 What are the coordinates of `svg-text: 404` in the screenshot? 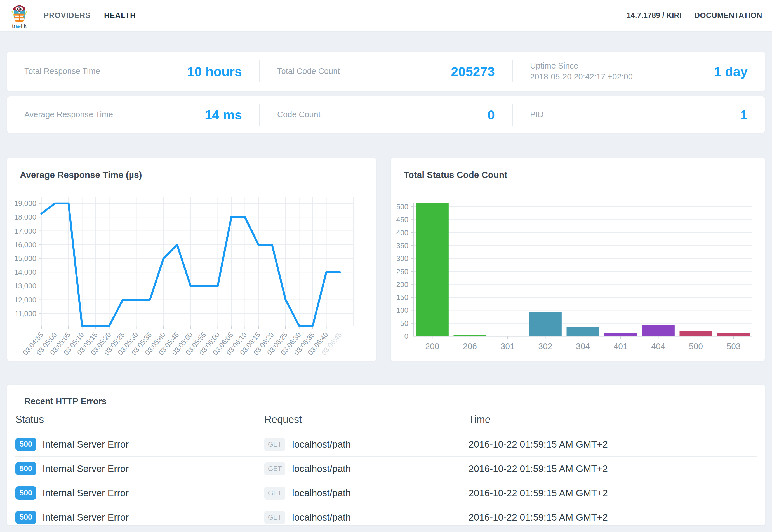 It's located at (658, 346).